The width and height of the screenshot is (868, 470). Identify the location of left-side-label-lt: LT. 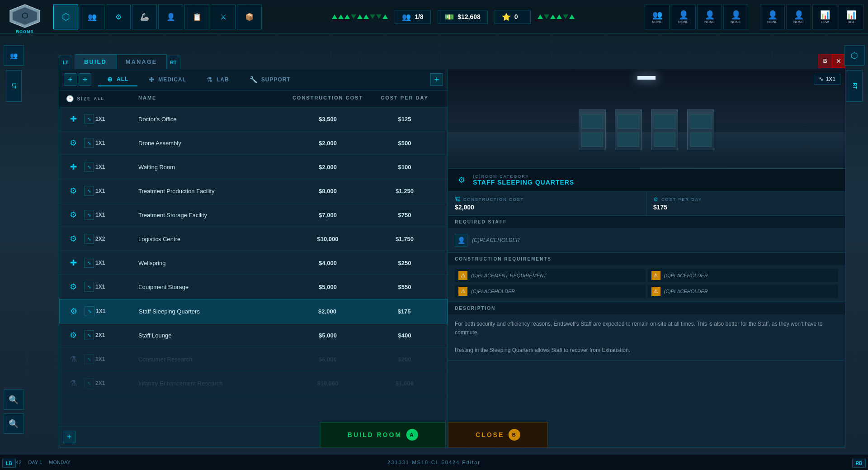
(14, 86).